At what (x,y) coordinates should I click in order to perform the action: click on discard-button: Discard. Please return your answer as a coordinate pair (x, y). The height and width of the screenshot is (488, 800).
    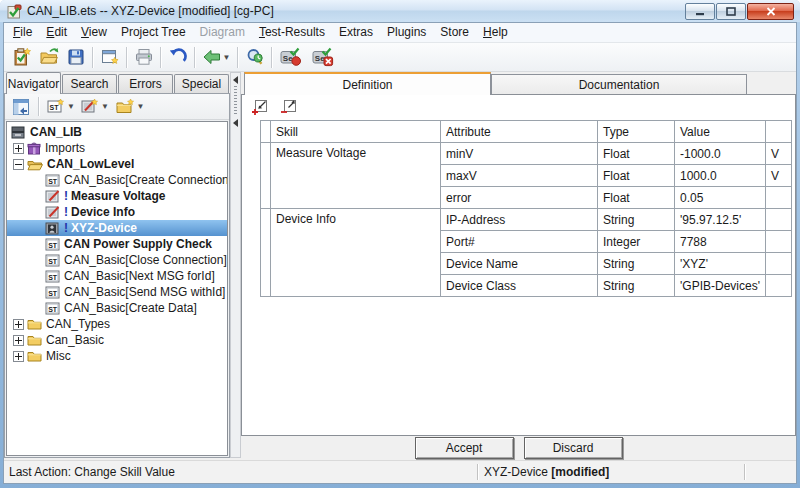
    Looking at the image, I should click on (574, 448).